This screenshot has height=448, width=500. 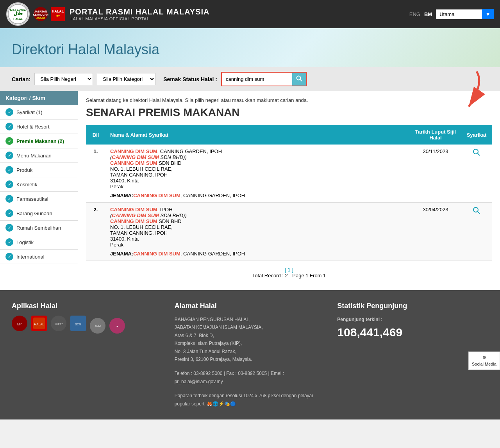 What do you see at coordinates (258, 245) in the screenshot?
I see `row2-address4: Perak` at bounding box center [258, 245].